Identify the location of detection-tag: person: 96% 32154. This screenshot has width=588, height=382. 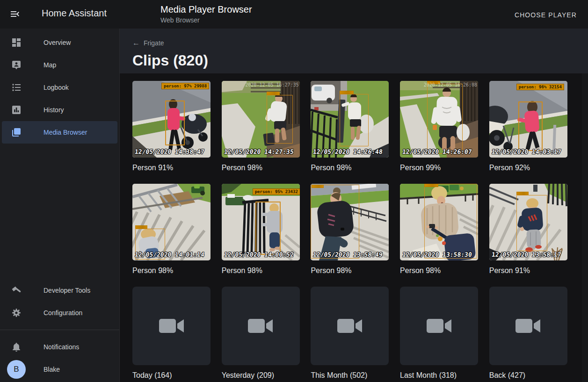
(540, 87).